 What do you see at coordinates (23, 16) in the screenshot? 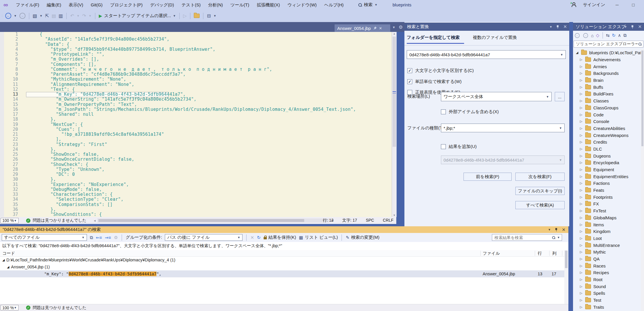
I see `navigate-forward-button: →` at bounding box center [23, 16].